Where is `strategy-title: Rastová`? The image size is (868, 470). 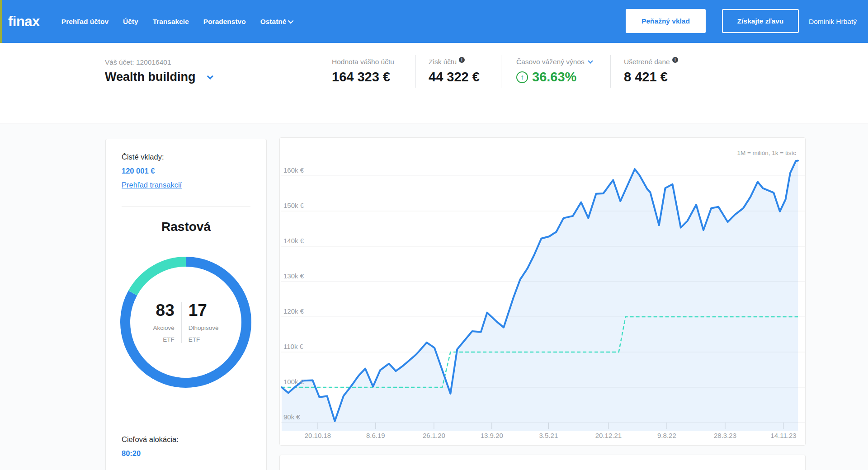
strategy-title: Rastová is located at coordinates (186, 227).